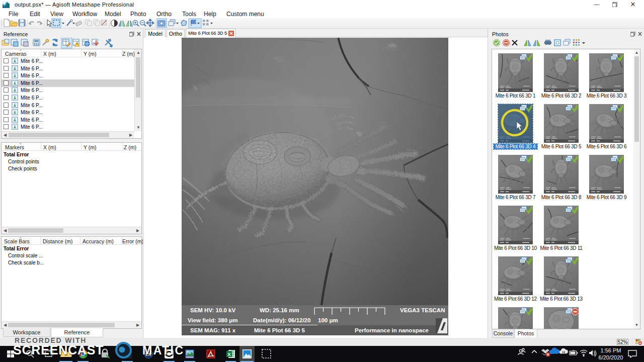  Describe the element at coordinates (213, 310) in the screenshot. I see `svg-text: SEM HV: 10.0 kV` at that location.